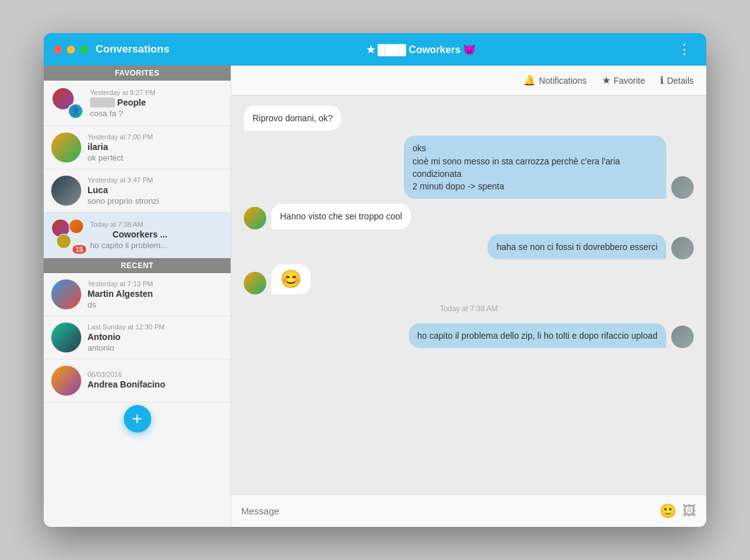 The height and width of the screenshot is (560, 750). Describe the element at coordinates (535, 168) in the screenshot. I see `message-bubble: oks cioè mi sono messo in sta carrozza p…` at that location.